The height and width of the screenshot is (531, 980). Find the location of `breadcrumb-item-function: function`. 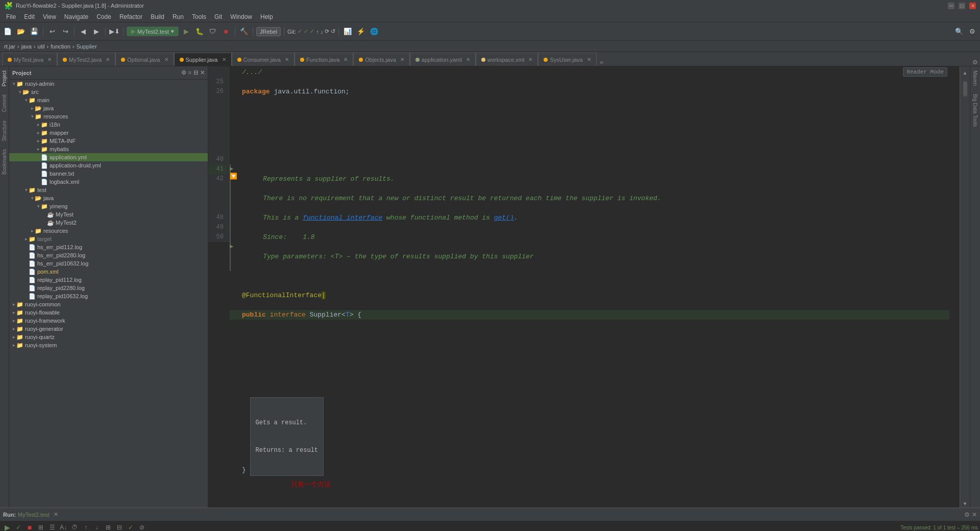

breadcrumb-item-function: function is located at coordinates (60, 46).